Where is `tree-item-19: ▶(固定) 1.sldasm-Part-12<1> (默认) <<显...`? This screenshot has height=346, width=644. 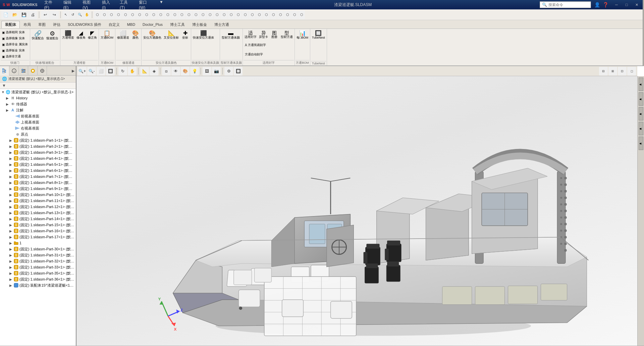 tree-item-19: ▶(固定) 1.sldasm-Part-12<1> (默认) <<显... is located at coordinates (40, 207).